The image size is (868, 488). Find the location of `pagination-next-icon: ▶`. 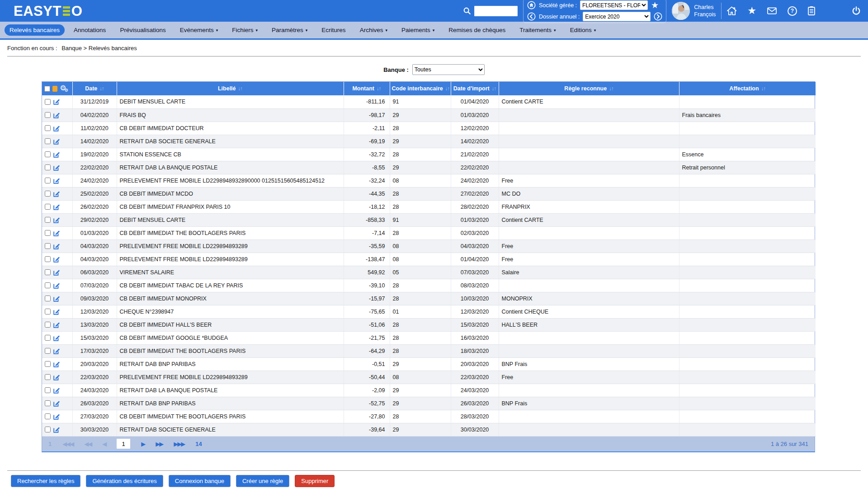

pagination-next-icon: ▶ is located at coordinates (143, 444).